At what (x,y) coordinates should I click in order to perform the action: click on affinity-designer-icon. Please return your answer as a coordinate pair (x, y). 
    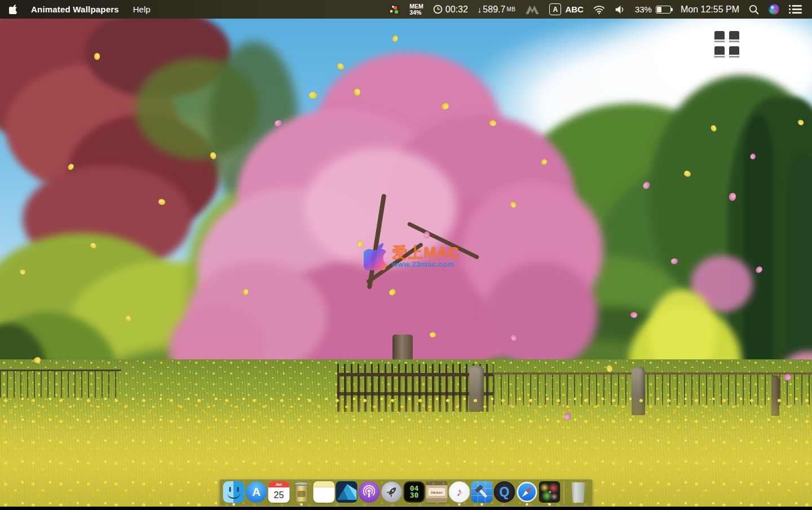
    Looking at the image, I should click on (347, 492).